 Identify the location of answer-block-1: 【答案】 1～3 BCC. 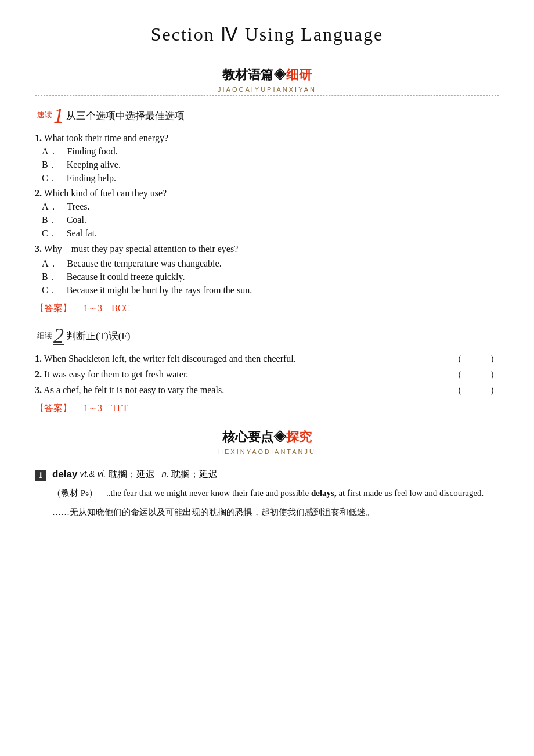
(267, 309).